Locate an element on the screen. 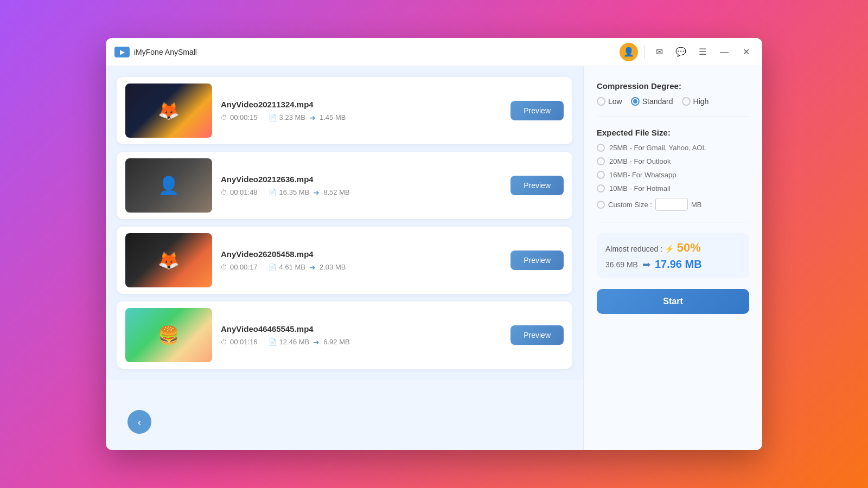 The height and width of the screenshot is (488, 868). video-filename: AnyVideo20211324.mp4 is located at coordinates (361, 104).